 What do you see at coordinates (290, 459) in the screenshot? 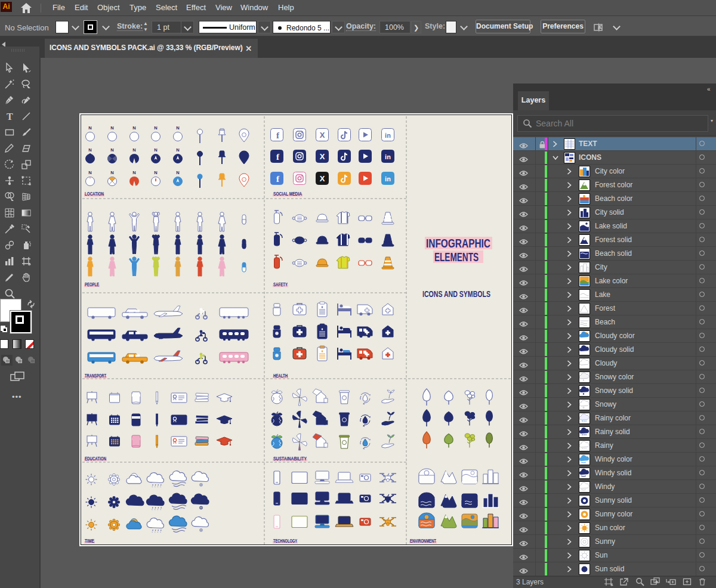
I see `svg-text: SUSTAINABILITY` at bounding box center [290, 459].